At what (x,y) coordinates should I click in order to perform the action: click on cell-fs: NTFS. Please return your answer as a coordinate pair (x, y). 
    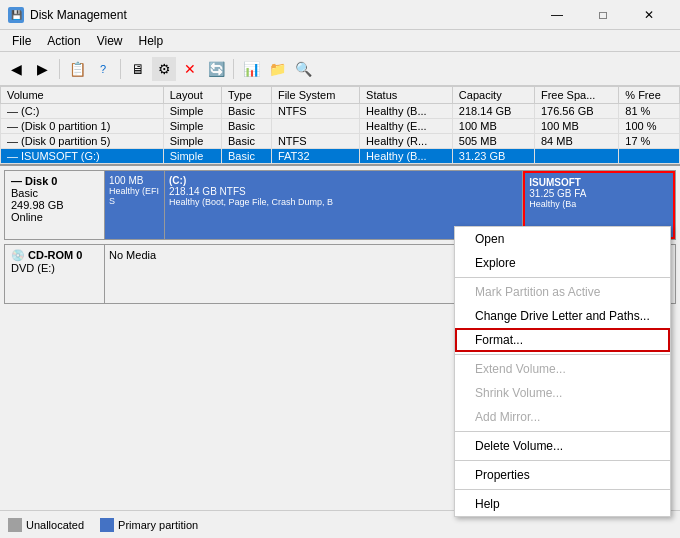
    Looking at the image, I should click on (315, 112).